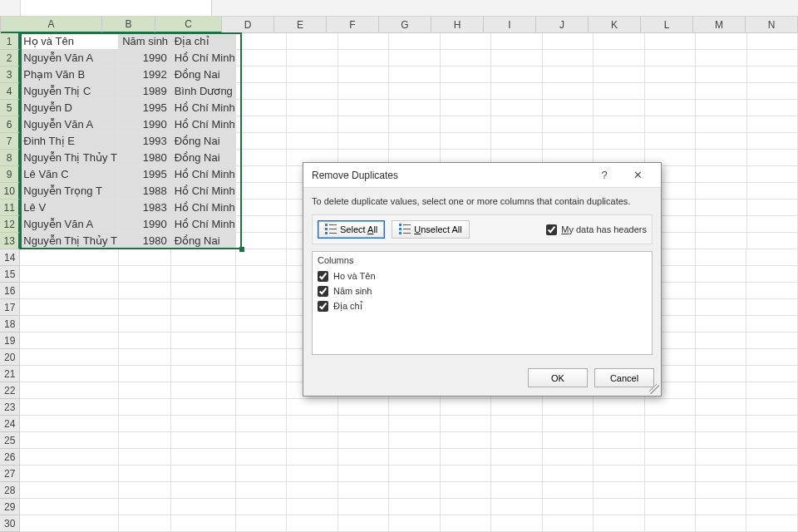  What do you see at coordinates (204, 175) in the screenshot?
I see `cell-C9: Hồ Chí Minh` at bounding box center [204, 175].